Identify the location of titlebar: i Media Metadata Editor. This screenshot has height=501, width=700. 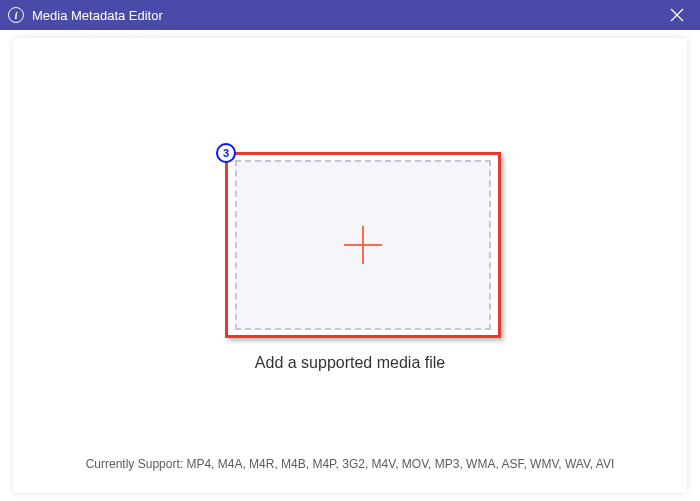
(350, 15).